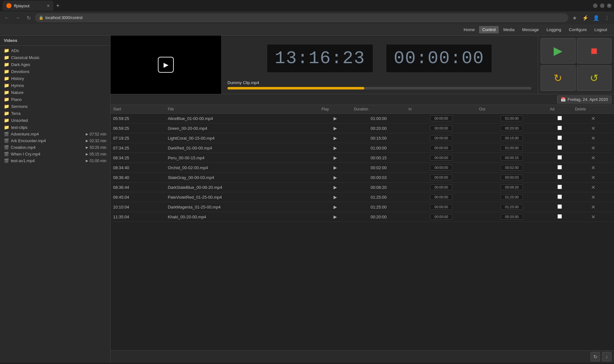  Describe the element at coordinates (55, 147) in the screenshot. I see `file-creation: Creation.mp4 ▶ 50:26 min` at that location.